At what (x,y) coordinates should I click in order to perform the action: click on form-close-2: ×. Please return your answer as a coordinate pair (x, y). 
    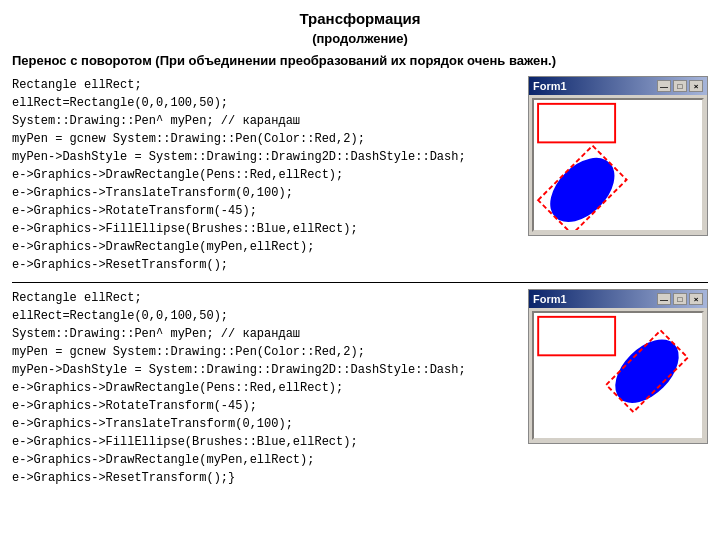
    Looking at the image, I should click on (696, 299).